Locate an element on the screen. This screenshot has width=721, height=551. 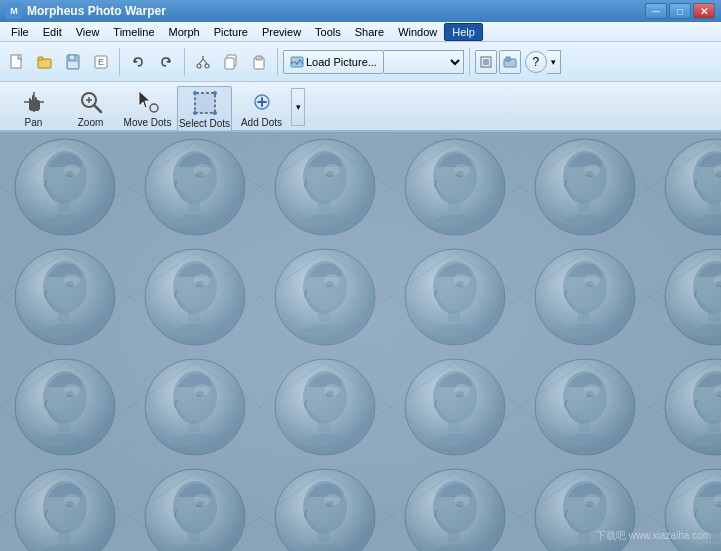
add-dots-label: Add Dots is located at coordinates (262, 122).